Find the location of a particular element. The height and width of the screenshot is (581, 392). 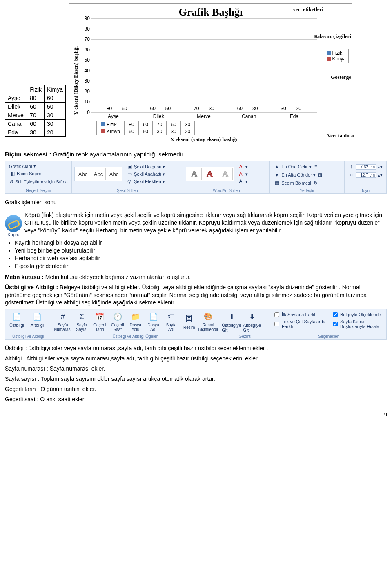

hf-item-8: 🎨Resmi Biçimlendir is located at coordinates (208, 321).